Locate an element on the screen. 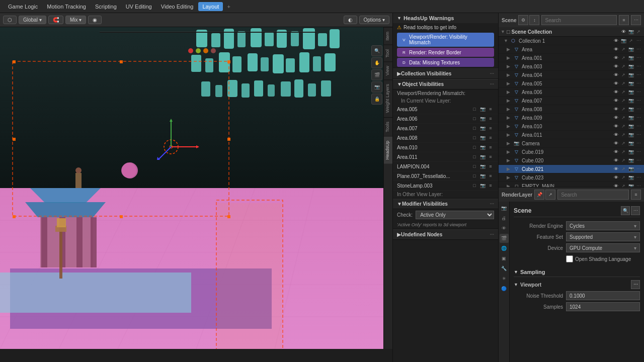  col1-select-icon: ↗ is located at coordinates (631, 41).